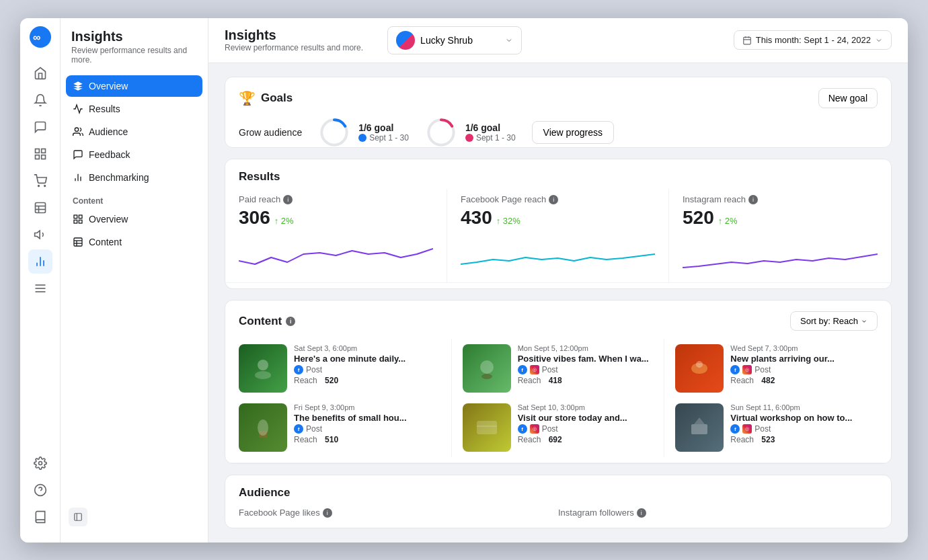 The width and height of the screenshot is (928, 560). Describe the element at coordinates (40, 262) in the screenshot. I see `nav-chart-btn` at that location.